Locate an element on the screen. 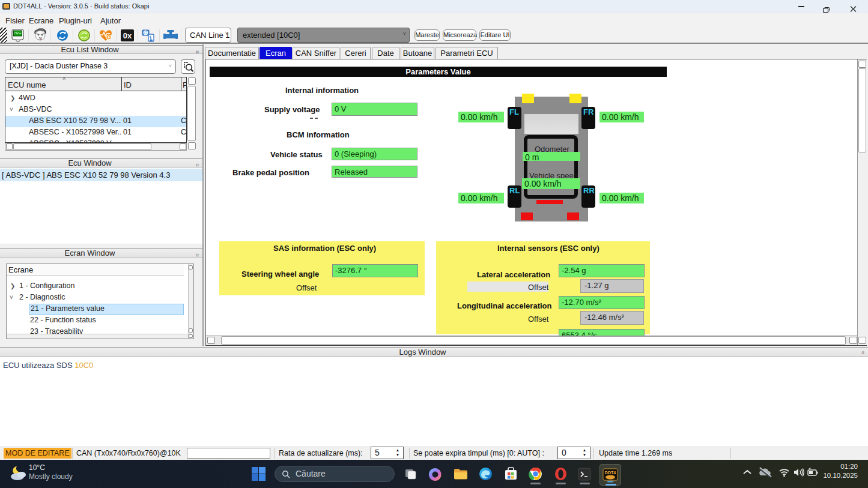  svg-text: DDT4 is located at coordinates (610, 473).